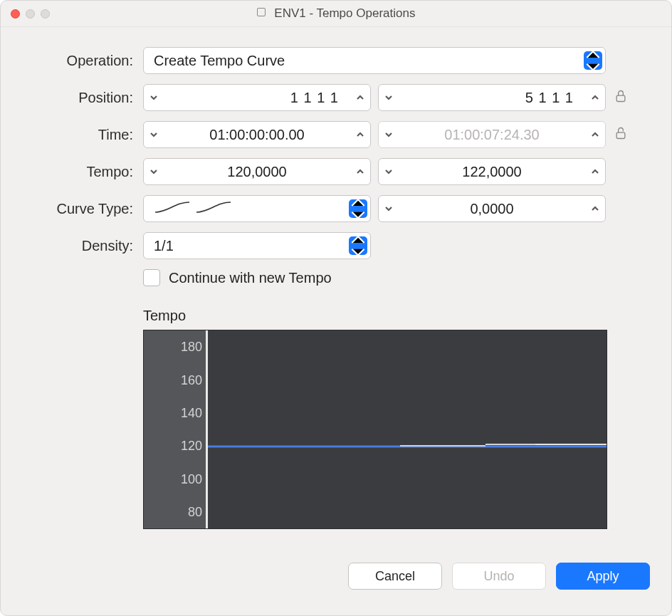 The width and height of the screenshot is (672, 616). Describe the element at coordinates (389, 98) in the screenshot. I see `position-end-decrement` at that location.